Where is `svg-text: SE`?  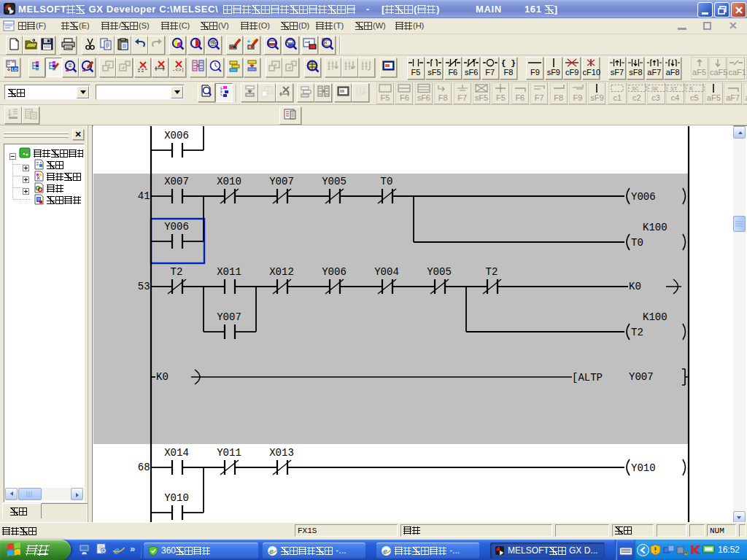
svg-text: SE is located at coordinates (655, 89).